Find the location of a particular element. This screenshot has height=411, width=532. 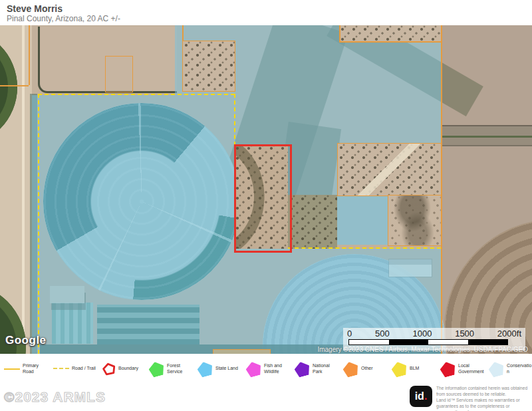

scale-bar-segments is located at coordinates (428, 342).